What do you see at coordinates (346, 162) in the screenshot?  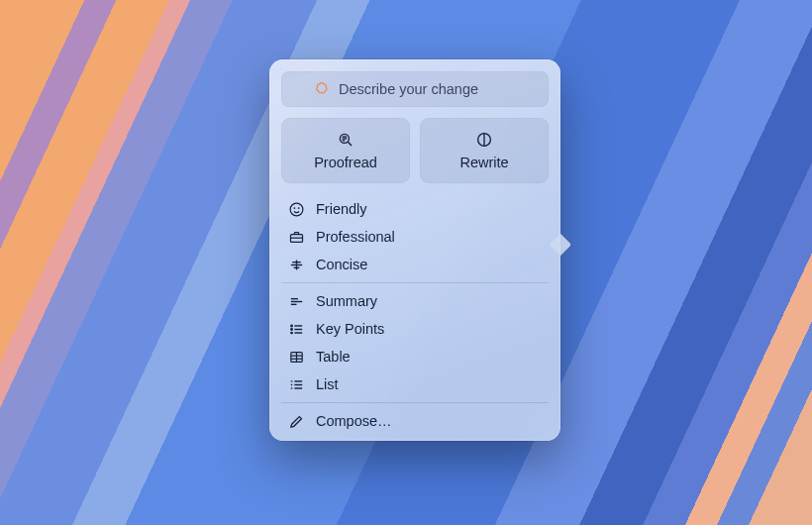 I see `proofread-label: Proofread` at bounding box center [346, 162].